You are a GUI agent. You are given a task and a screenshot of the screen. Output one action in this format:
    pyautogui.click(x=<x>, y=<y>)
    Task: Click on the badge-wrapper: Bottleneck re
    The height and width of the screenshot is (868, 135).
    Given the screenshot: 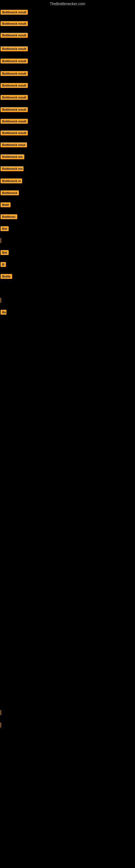 What is the action you would take?
    pyautogui.click(x=11, y=181)
    